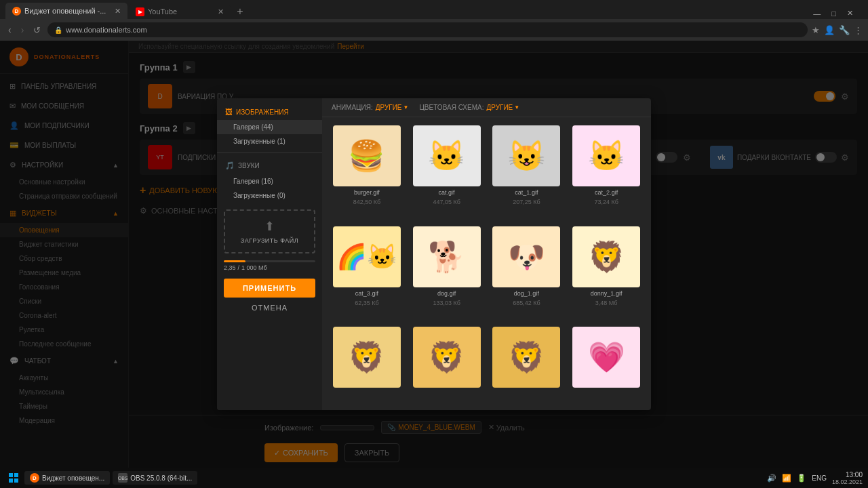 The height and width of the screenshot is (488, 868). I want to click on cat3-thumb: 🌈🐱, so click(367, 257).